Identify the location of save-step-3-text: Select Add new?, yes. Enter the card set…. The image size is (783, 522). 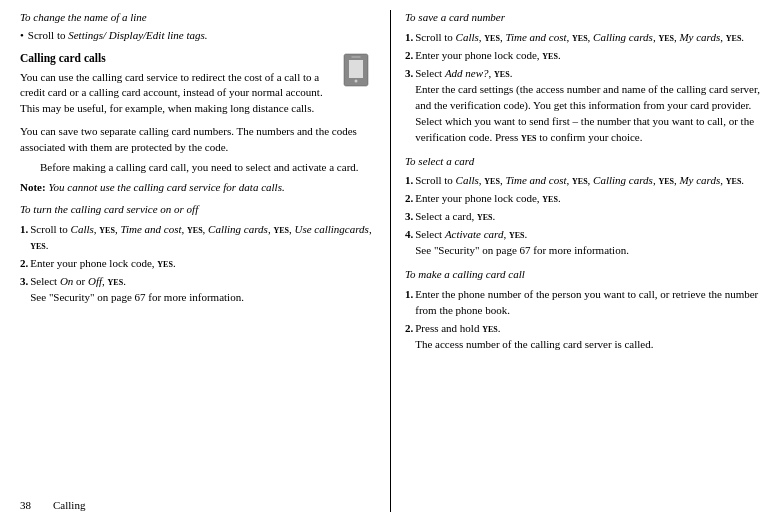
(589, 106).